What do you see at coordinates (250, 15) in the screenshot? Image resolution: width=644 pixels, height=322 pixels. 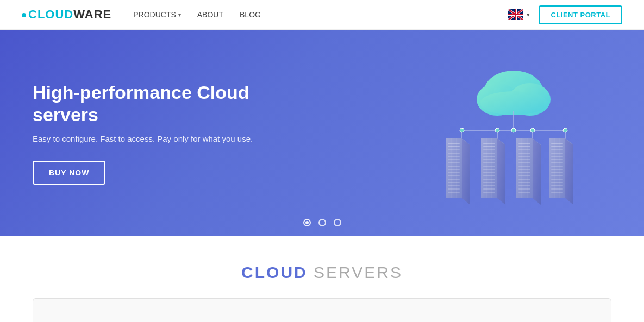 I see `nav-blog: BLOG` at bounding box center [250, 15].